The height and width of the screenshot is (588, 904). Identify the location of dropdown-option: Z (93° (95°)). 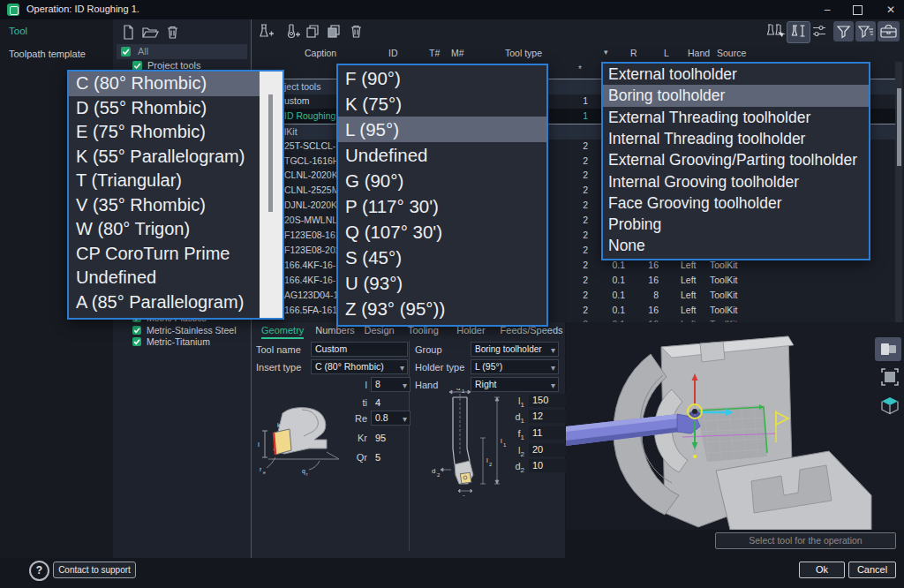
(442, 309).